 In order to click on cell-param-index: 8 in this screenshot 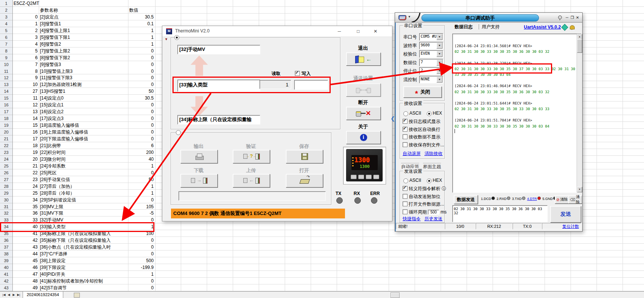, I will do `click(25, 71)`.